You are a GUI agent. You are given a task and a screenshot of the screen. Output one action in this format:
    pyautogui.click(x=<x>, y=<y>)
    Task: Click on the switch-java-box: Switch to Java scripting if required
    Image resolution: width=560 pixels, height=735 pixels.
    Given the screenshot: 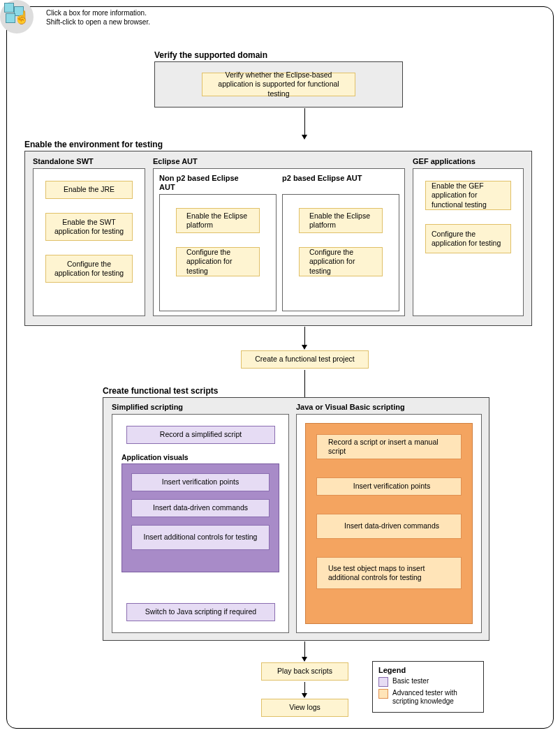 What is the action you would take?
    pyautogui.click(x=201, y=612)
    